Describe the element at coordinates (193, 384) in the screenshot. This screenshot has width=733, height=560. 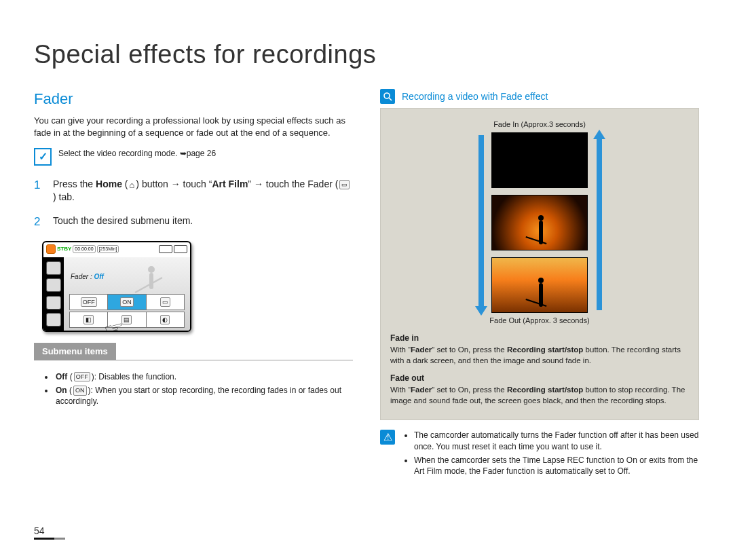
I see `submenu-box: Off (OFF): Disables the function.On (ON)…` at that location.